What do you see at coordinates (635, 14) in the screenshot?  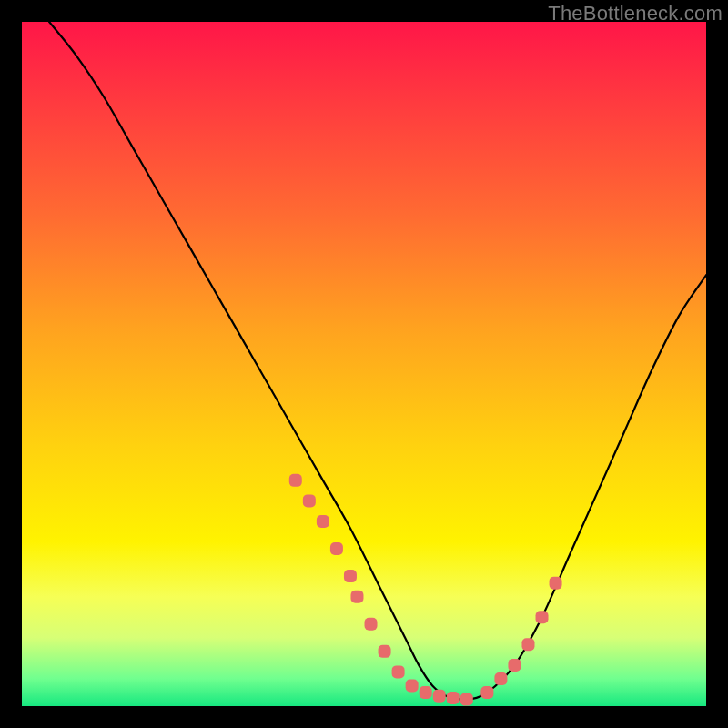 I see `attribution-label: TheBottleneck.com` at bounding box center [635, 14].